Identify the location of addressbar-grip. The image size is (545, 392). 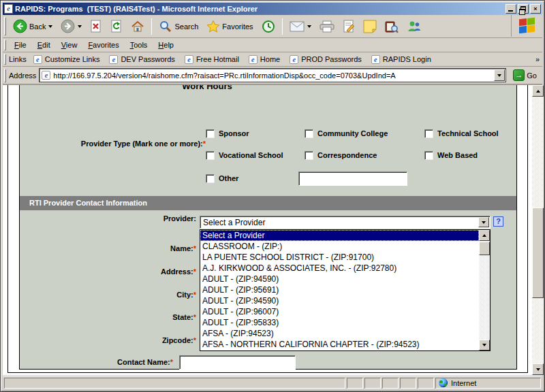
(5, 76).